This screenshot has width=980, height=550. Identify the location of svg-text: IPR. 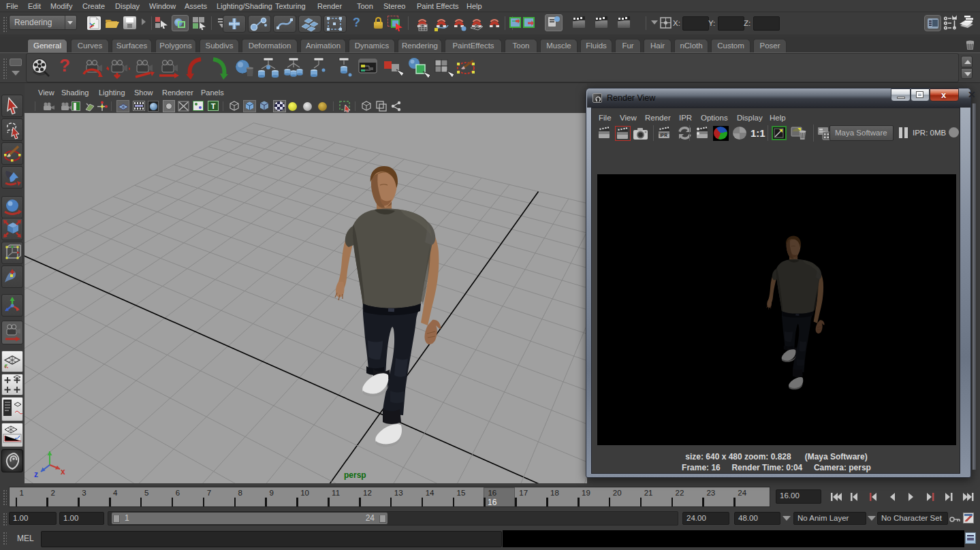
(663, 135).